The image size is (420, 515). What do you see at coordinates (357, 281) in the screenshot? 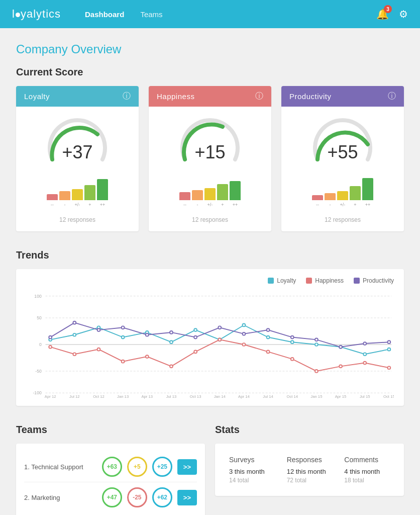
I see `legend-productivity-dot` at bounding box center [357, 281].